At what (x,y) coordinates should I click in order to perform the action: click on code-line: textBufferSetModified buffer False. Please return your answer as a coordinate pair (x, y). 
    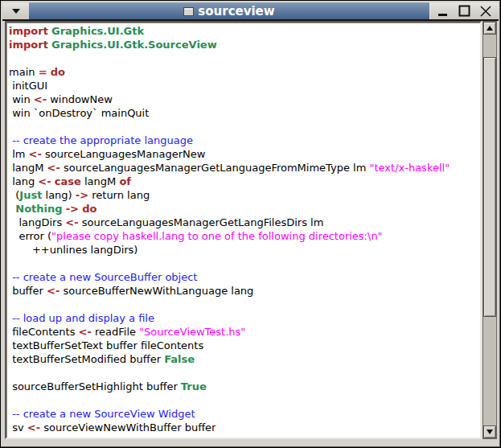
    Looking at the image, I should click on (244, 359).